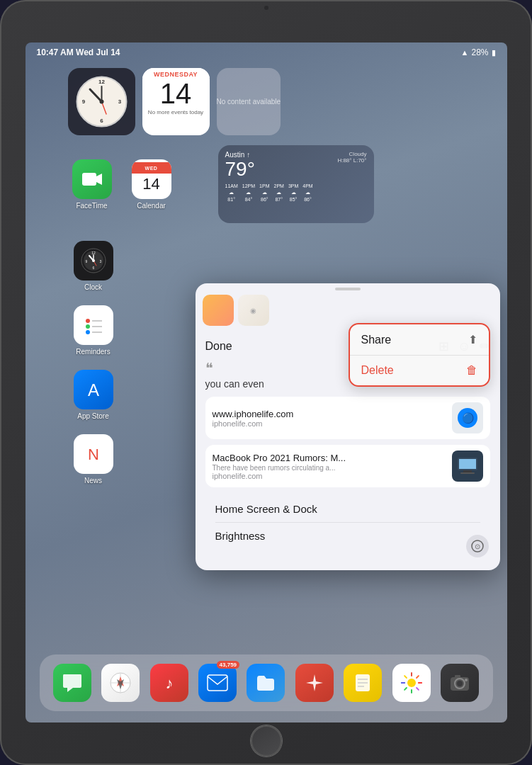  I want to click on app-clock: 12 3 6 9 Clock, so click(94, 266).